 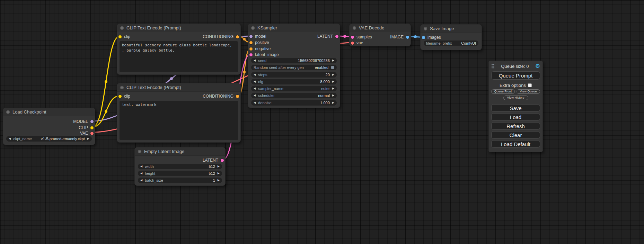 I want to click on widget-ckpt-name: ◀ ckpt_name v1-5-pruned-emaonly.ckpt ▶, so click(x=49, y=139).